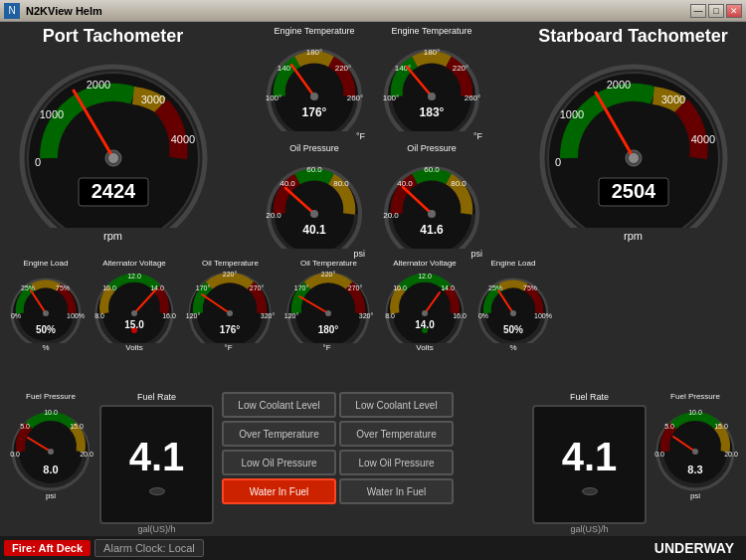 Image resolution: width=746 pixels, height=560 pixels. What do you see at coordinates (76, 316) in the screenshot?
I see `svg-text: 100%` at bounding box center [76, 316].